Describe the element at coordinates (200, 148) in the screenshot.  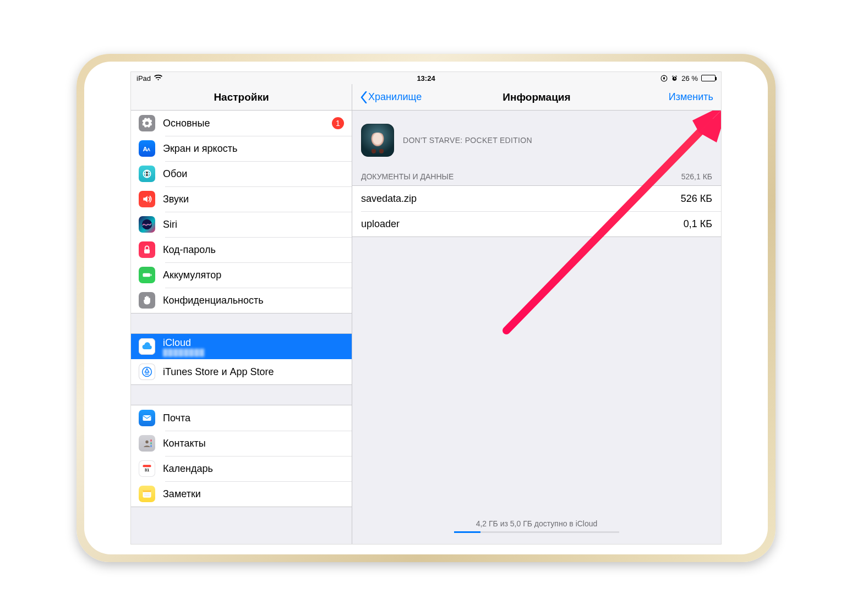
I see `sidebar-item-label: Экран и яркость` at that location.